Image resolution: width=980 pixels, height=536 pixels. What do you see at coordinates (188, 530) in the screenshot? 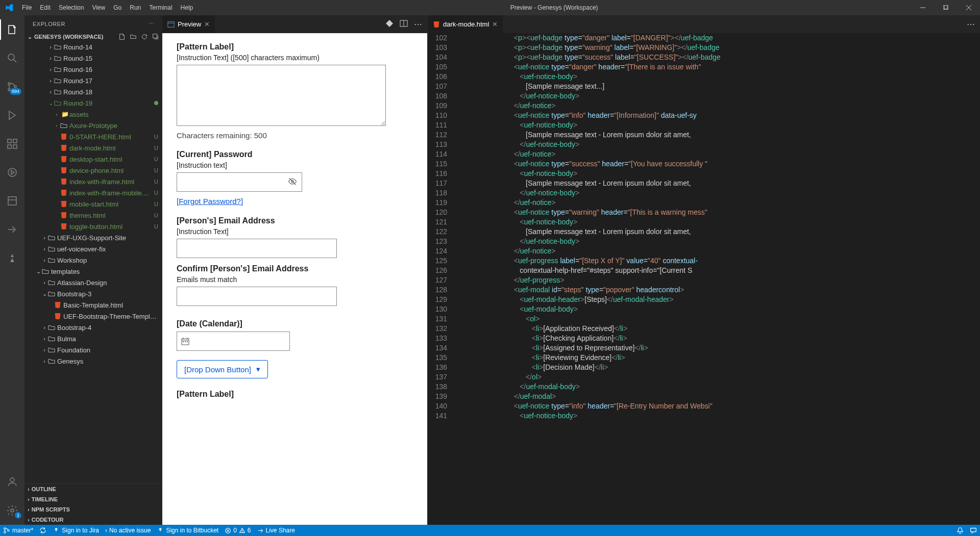
I see `bitbucket-signin: Sign in to Bitbucket` at bounding box center [188, 530].